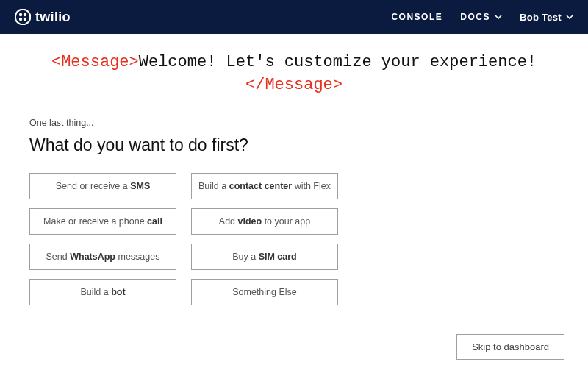  Describe the element at coordinates (103, 292) in the screenshot. I see `option-bot: Build a bot` at that location.